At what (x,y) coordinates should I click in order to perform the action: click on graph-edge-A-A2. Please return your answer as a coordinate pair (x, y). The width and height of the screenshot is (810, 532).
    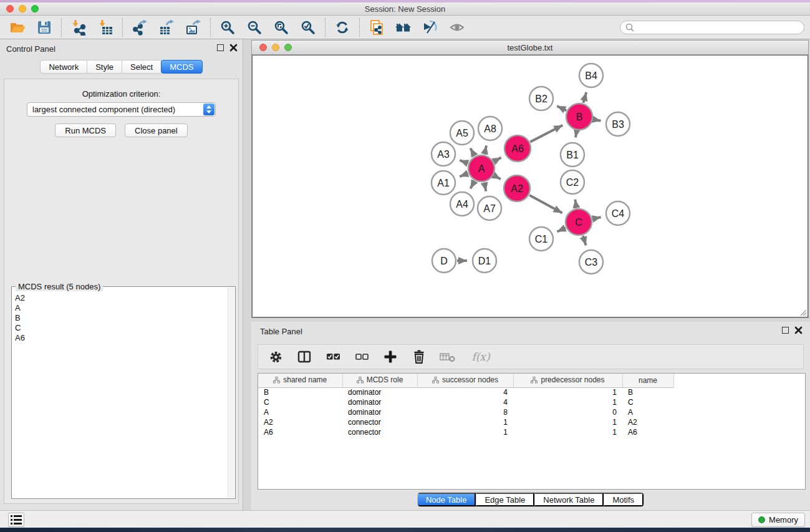
    Looking at the image, I should click on (498, 177).